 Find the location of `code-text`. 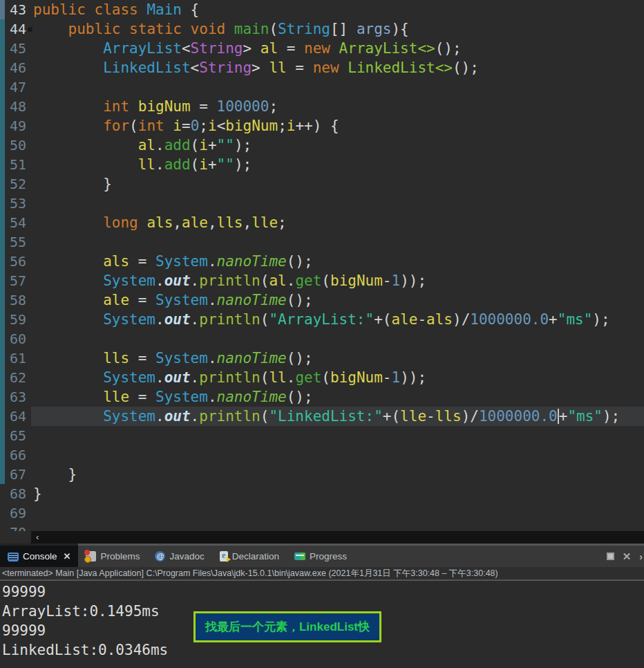

code-text is located at coordinates (337, 436).